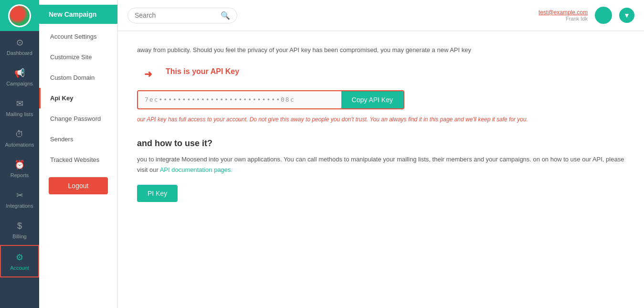 The image size is (644, 308). I want to click on sub-item-senders: Senders, so click(78, 139).